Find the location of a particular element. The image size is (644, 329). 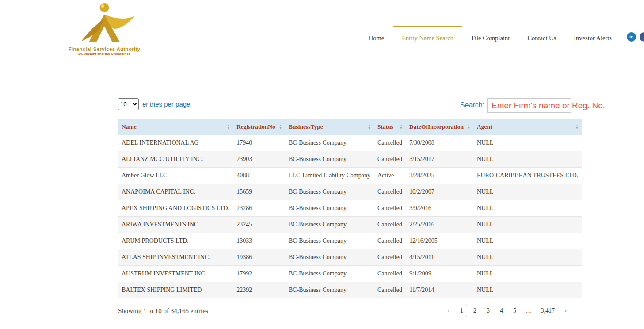

table-cell: ALLIANZ MCC UTILITY INC. is located at coordinates (175, 159).